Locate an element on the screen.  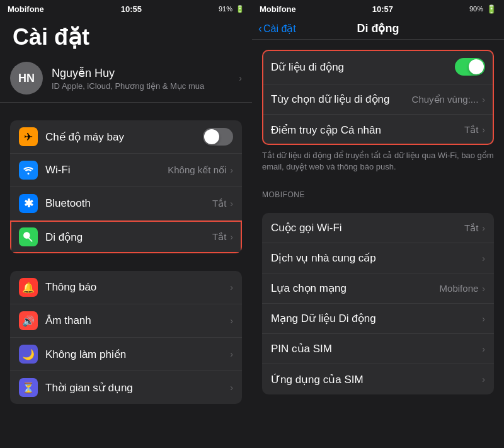
right-nav: ‹ Cài đặt Di động is located at coordinates (378, 29).